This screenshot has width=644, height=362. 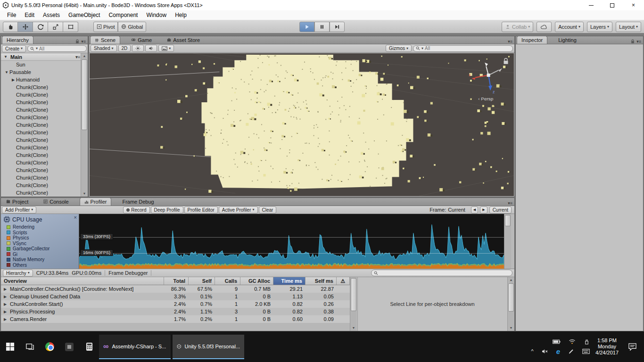 I want to click on current-frame-button: Current, so click(x=501, y=210).